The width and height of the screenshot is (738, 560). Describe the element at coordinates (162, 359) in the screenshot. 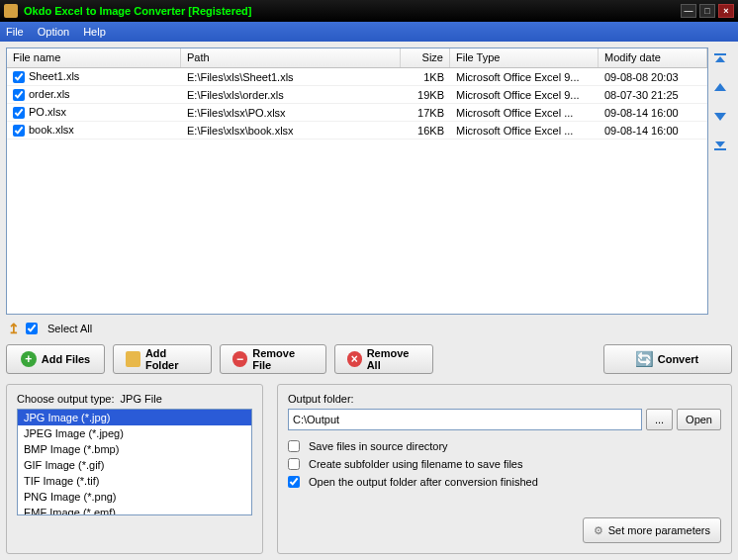

I see `add-folder-button: Add Folder` at that location.